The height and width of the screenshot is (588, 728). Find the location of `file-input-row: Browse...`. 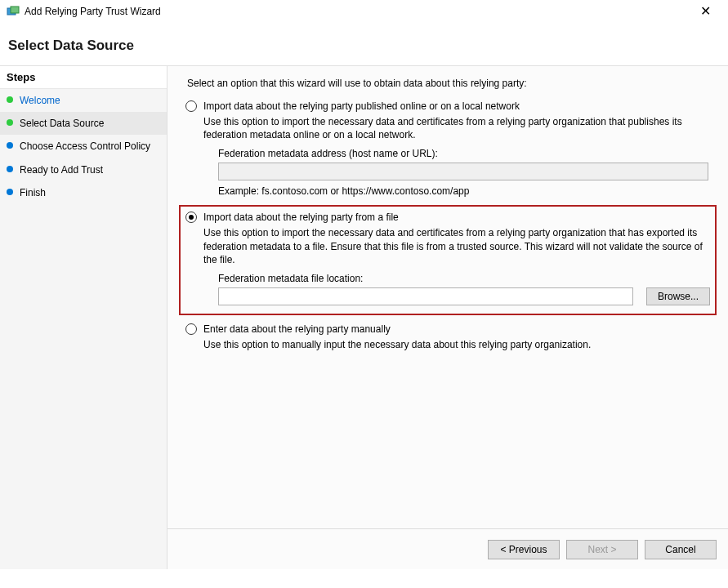

file-input-row: Browse... is located at coordinates (464, 296).